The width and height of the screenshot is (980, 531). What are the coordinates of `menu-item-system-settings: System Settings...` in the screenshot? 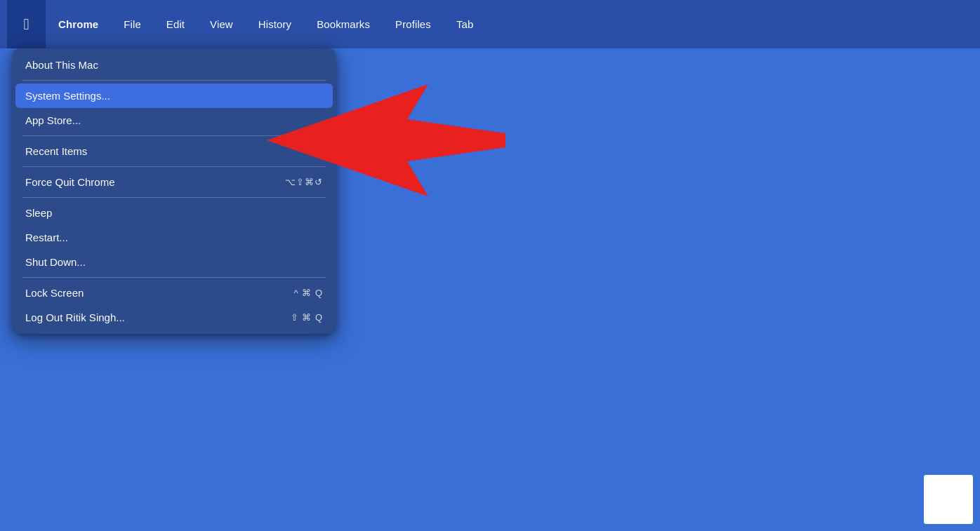 It's located at (174, 95).